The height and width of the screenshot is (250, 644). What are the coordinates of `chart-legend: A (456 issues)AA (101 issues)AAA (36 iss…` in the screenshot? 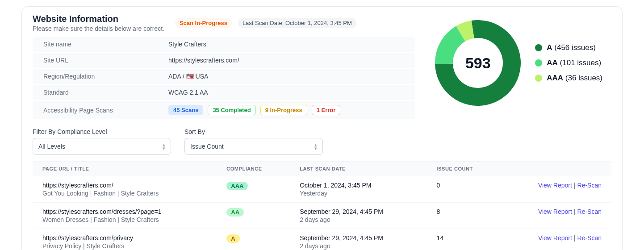 It's located at (569, 63).